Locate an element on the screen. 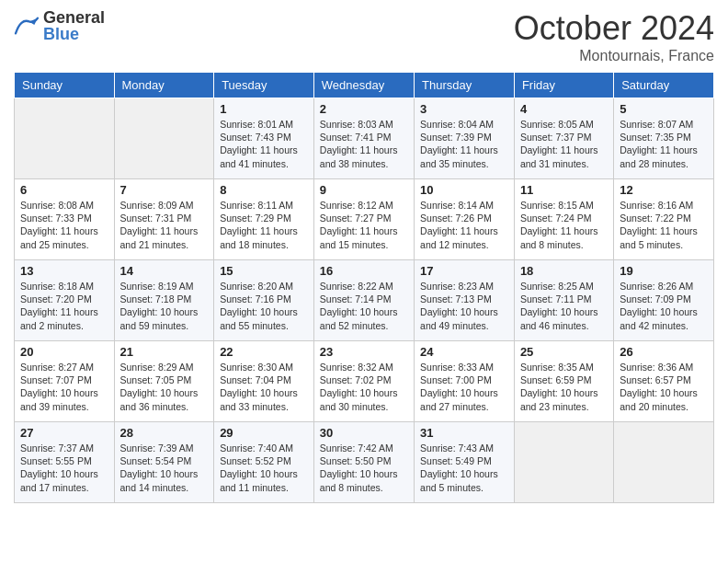 The width and height of the screenshot is (728, 563). calendar-cell: 2Sunrise: 8:03 AMSunset: 7:41 PMDaylight… is located at coordinates (364, 139).